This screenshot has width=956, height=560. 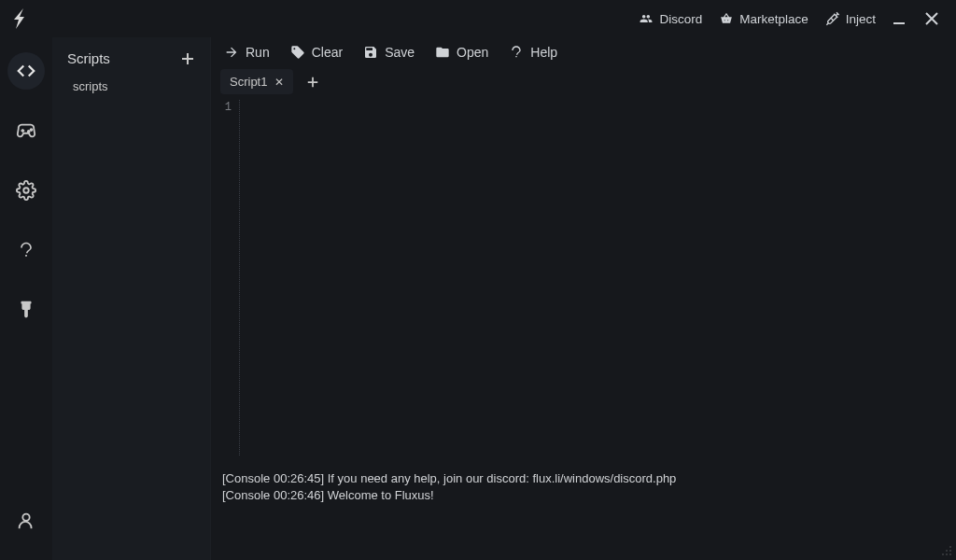 I want to click on scripts-tree: scripts, so click(x=131, y=84).